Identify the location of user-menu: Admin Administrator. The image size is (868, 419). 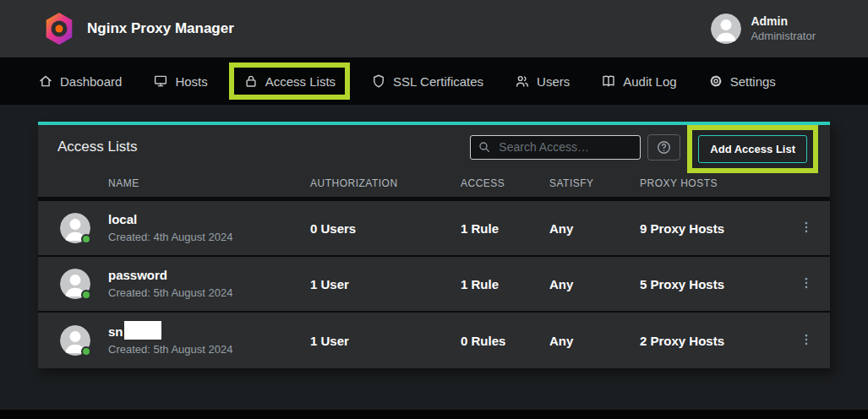
(763, 29).